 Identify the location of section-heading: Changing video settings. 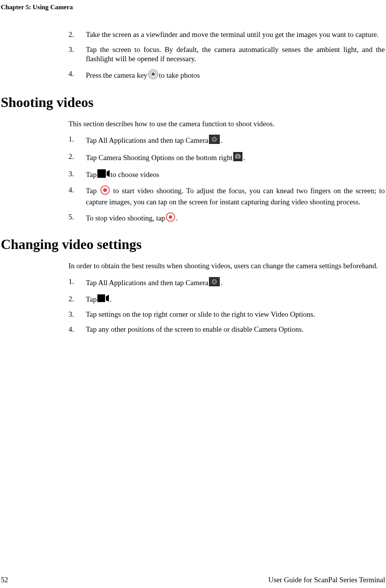
(193, 245).